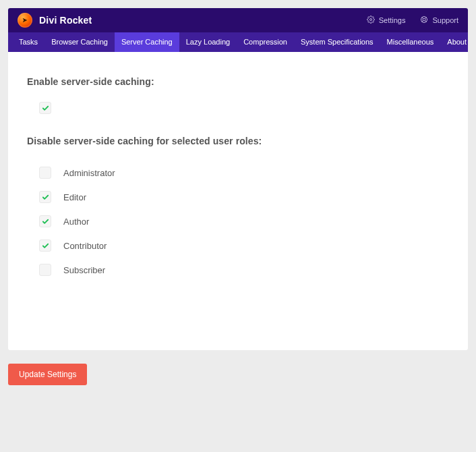 Image resolution: width=476 pixels, height=452 pixels. I want to click on enable-caching-heading: Enable server-side caching:, so click(238, 82).